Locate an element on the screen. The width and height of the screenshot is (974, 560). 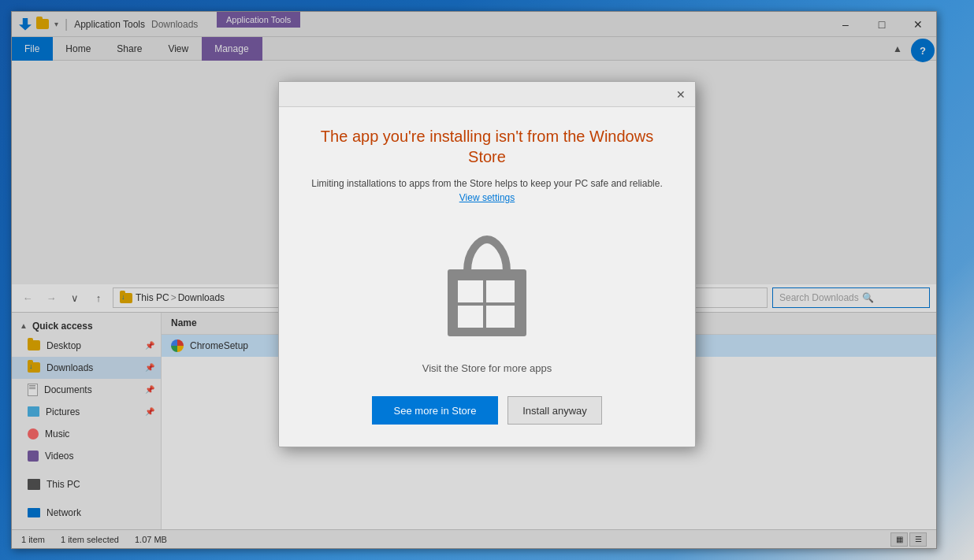
view-settings-link: View settings is located at coordinates (487, 198).